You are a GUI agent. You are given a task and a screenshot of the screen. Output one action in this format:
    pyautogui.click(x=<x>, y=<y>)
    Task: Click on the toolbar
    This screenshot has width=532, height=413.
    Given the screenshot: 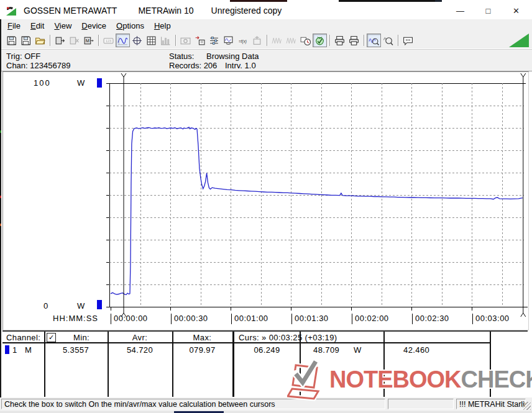 What is the action you would take?
    pyautogui.click(x=267, y=40)
    